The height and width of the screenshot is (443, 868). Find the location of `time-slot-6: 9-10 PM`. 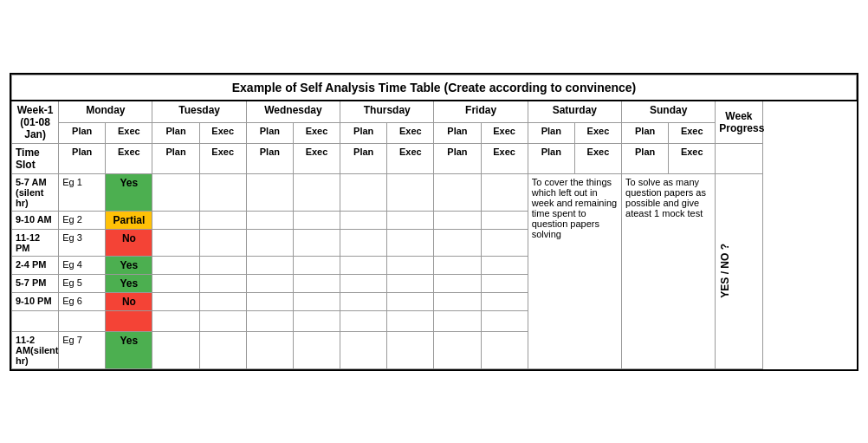

time-slot-6: 9-10 PM is located at coordinates (36, 302).